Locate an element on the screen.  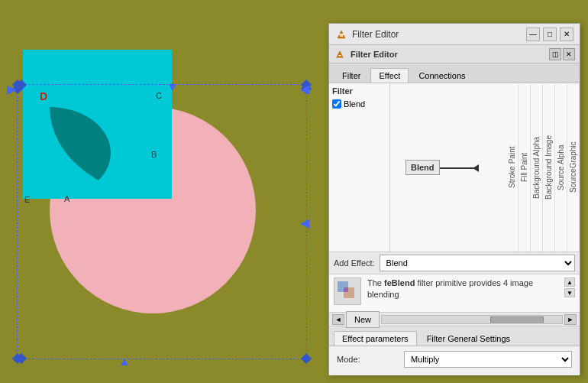
tab-filter: Filter is located at coordinates (351, 75).